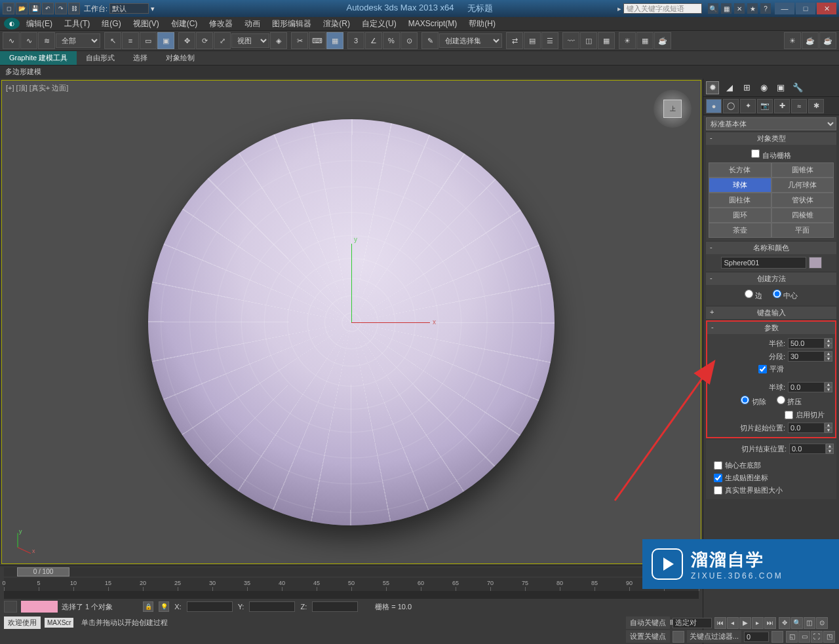 The width and height of the screenshot is (839, 644). I want to click on unlink-tool-icon: ∿, so click(29, 41).